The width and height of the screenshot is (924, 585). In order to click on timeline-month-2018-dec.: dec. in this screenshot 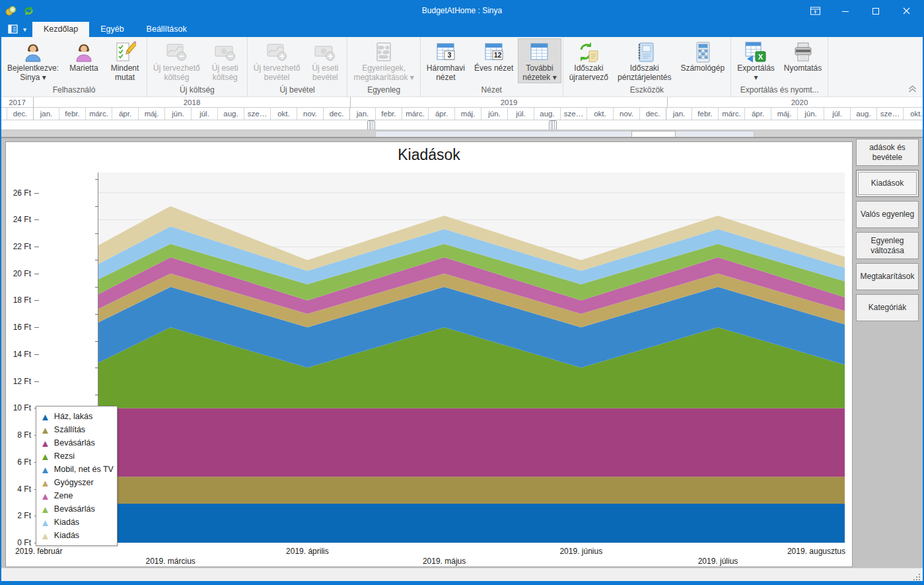, I will do `click(337, 114)`.